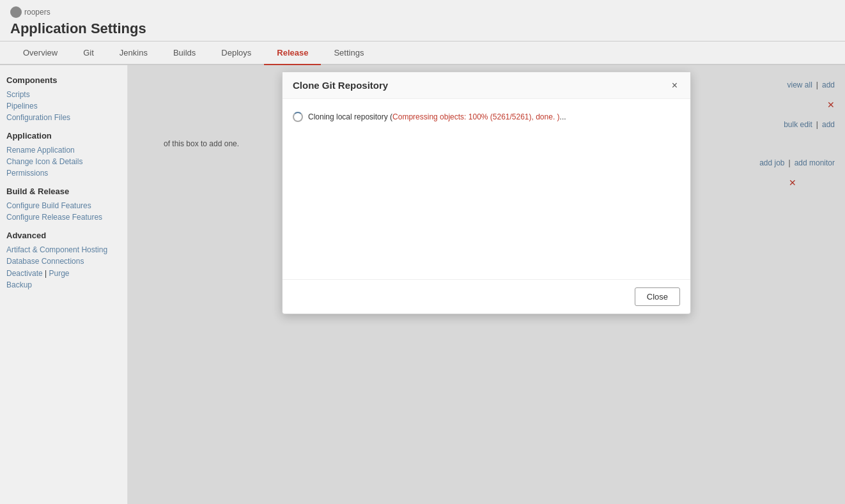  I want to click on sidebar-item-scripts: Scripts, so click(64, 95).